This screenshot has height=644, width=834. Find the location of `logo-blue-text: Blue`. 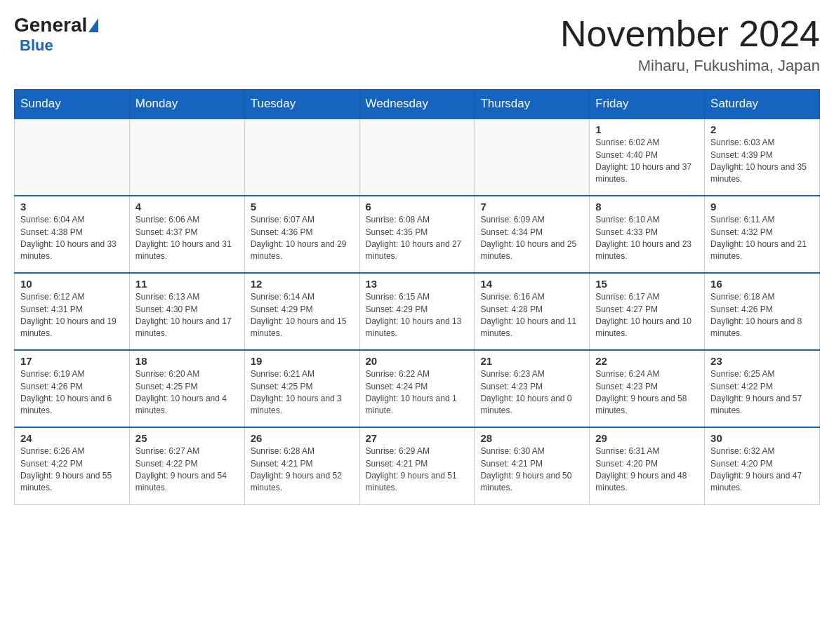

logo-blue-text: Blue is located at coordinates (37, 46).